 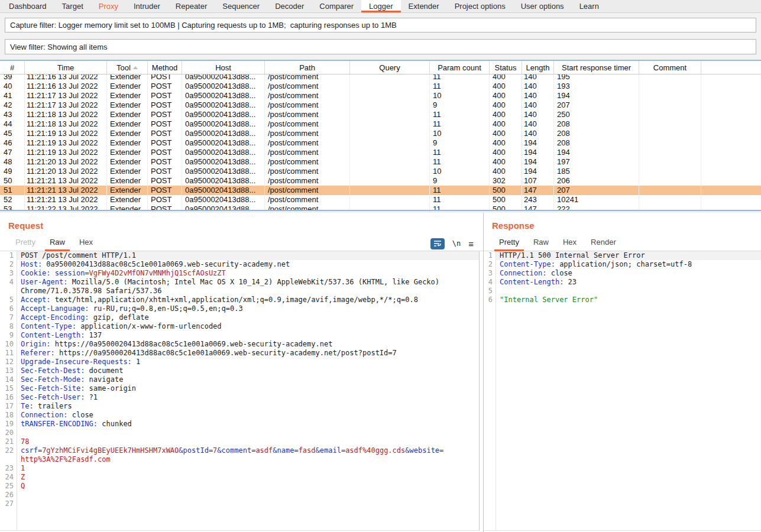 I want to click on cell-start-response-timer: 197, so click(x=597, y=162).